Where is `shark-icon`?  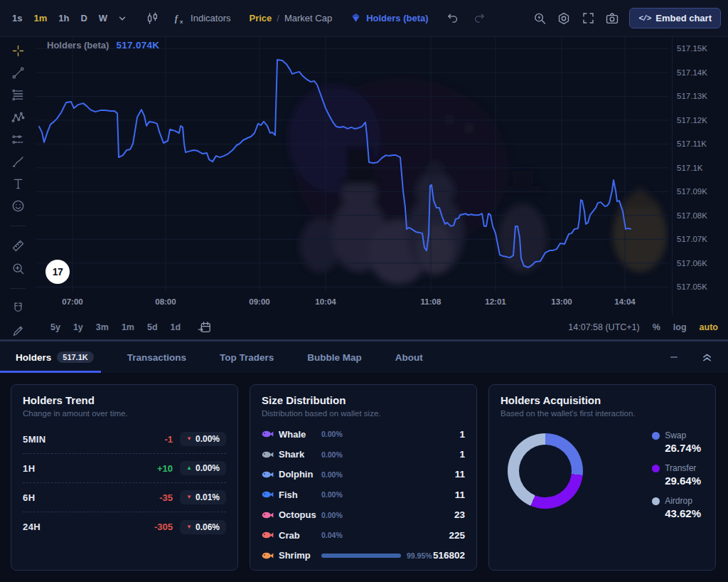
shark-icon is located at coordinates (267, 455).